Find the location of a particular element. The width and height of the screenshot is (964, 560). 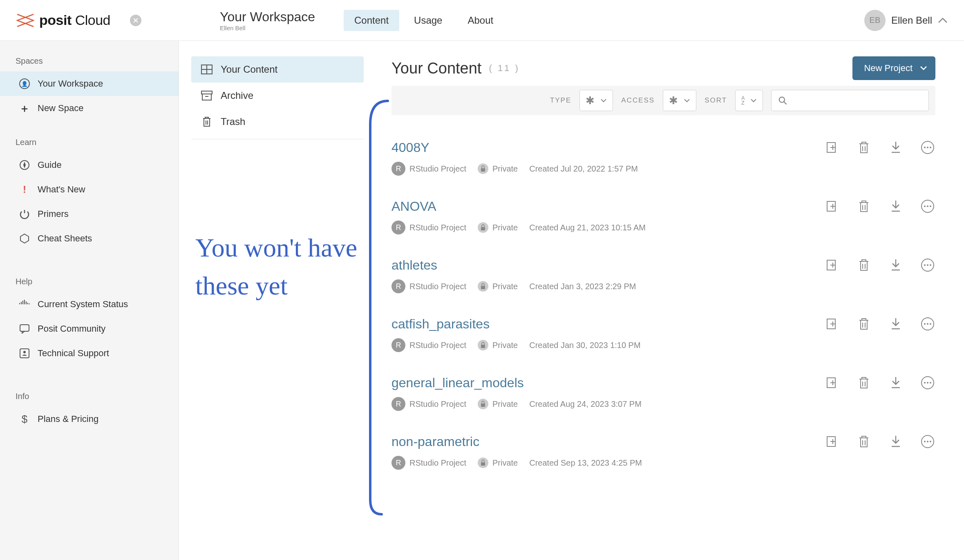

brand-name: posit Cloud is located at coordinates (75, 20).